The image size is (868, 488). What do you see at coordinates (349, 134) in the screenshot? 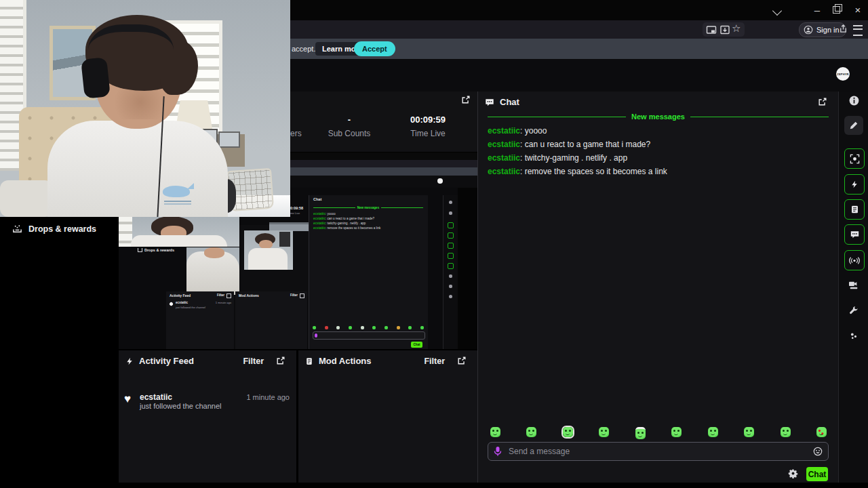
I see `sub-counts-label: Sub Counts` at bounding box center [349, 134].